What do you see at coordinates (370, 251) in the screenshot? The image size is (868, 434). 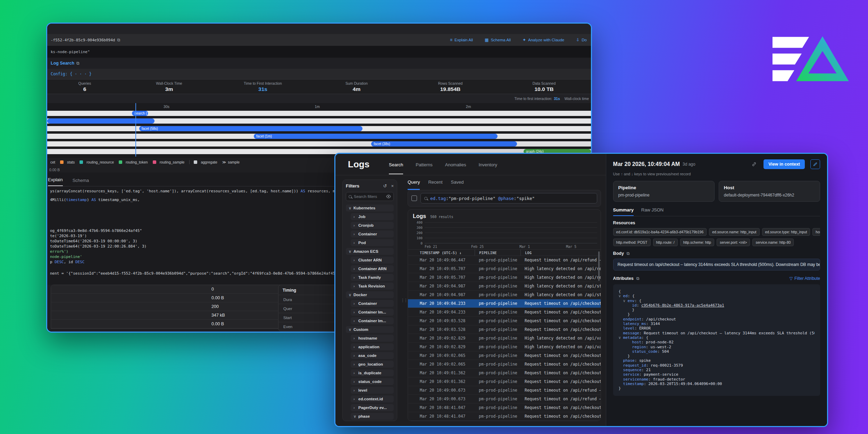 I see `filter-item: ∨ Amazon ECS` at bounding box center [370, 251].